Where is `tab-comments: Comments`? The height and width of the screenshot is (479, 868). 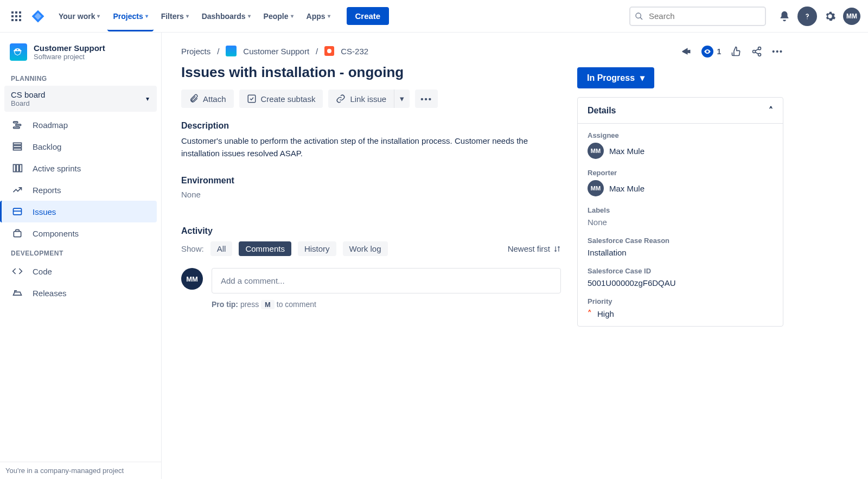 tab-comments: Comments is located at coordinates (265, 248).